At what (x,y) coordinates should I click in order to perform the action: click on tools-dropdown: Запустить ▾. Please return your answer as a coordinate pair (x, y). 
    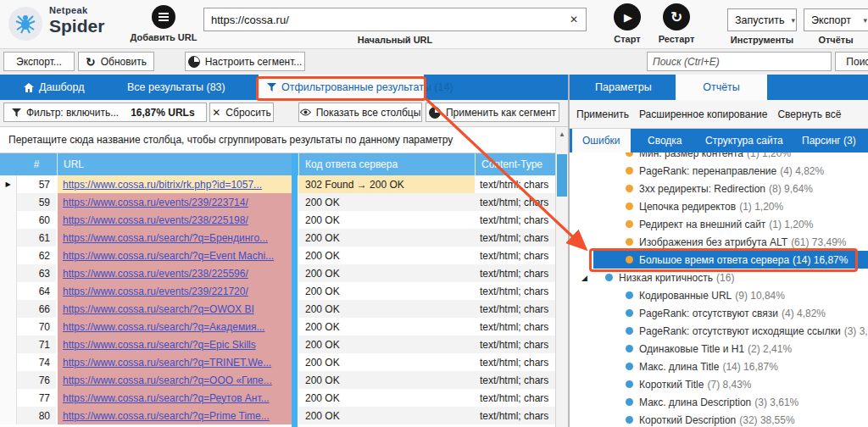
    Looking at the image, I should click on (762, 20).